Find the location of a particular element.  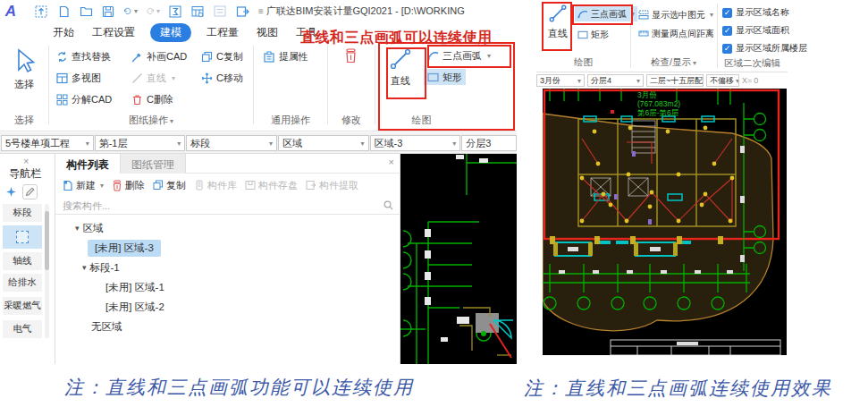

area-name: 3月份 is located at coordinates (659, 95).